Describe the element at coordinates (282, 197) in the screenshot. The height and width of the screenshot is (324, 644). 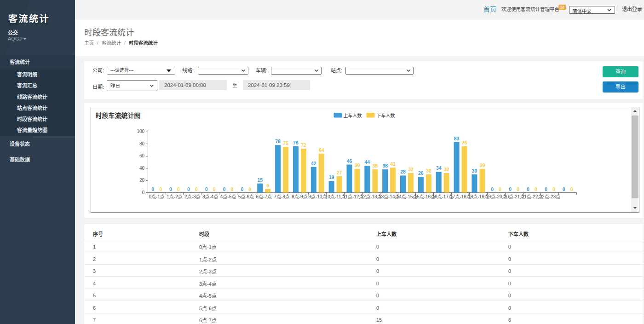
I see `svg-text: 7点-8点` at that location.